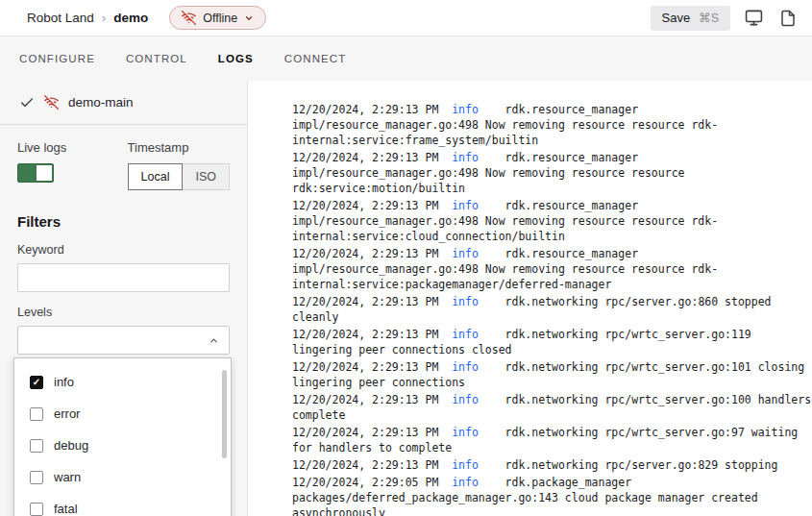  I want to click on levels-dropdown-panel: infoerrordebugwarnfatal, so click(123, 436).